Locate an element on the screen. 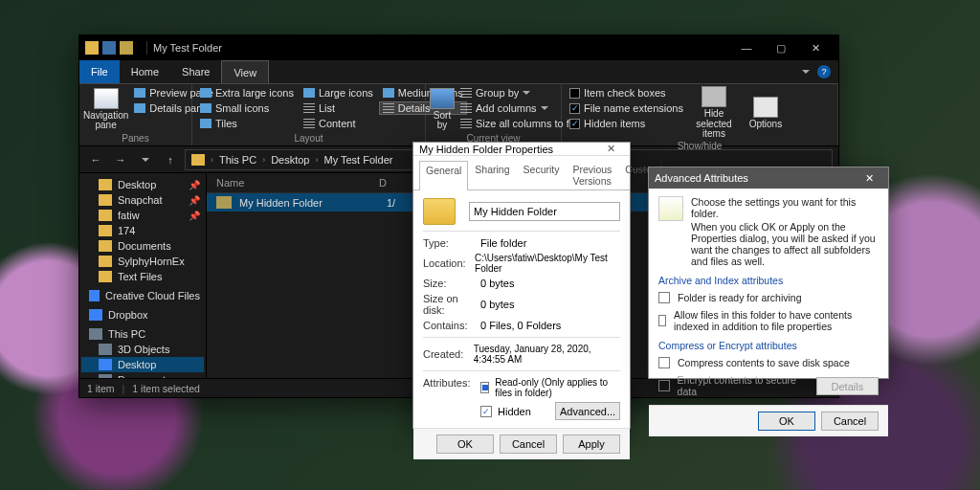  properties-title: My Hidden Folder Properties is located at coordinates (486, 149).